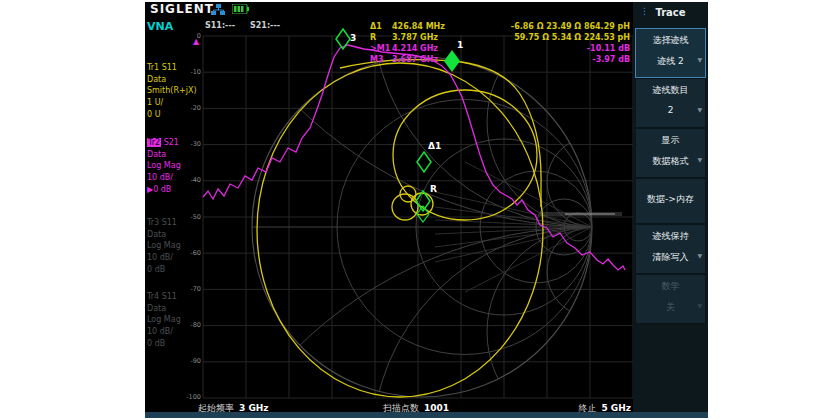  What do you see at coordinates (343, 39) in the screenshot?
I see `marker-3-diamond` at bounding box center [343, 39].